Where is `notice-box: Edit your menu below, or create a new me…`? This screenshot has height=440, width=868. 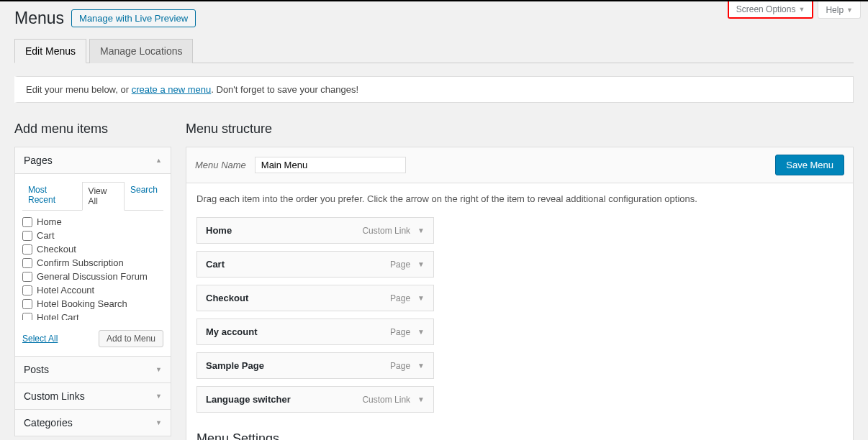 notice-box: Edit your menu below, or create a new me… is located at coordinates (434, 89).